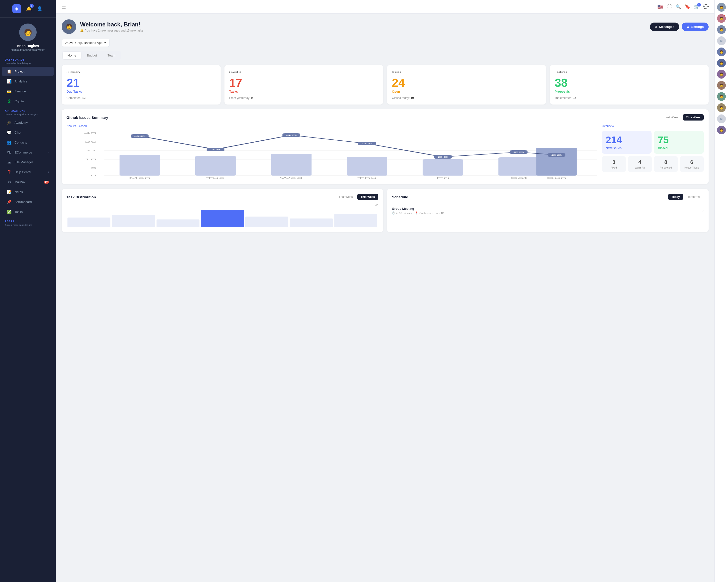 The width and height of the screenshot is (728, 582). I want to click on stat-label: Tasks, so click(304, 92).